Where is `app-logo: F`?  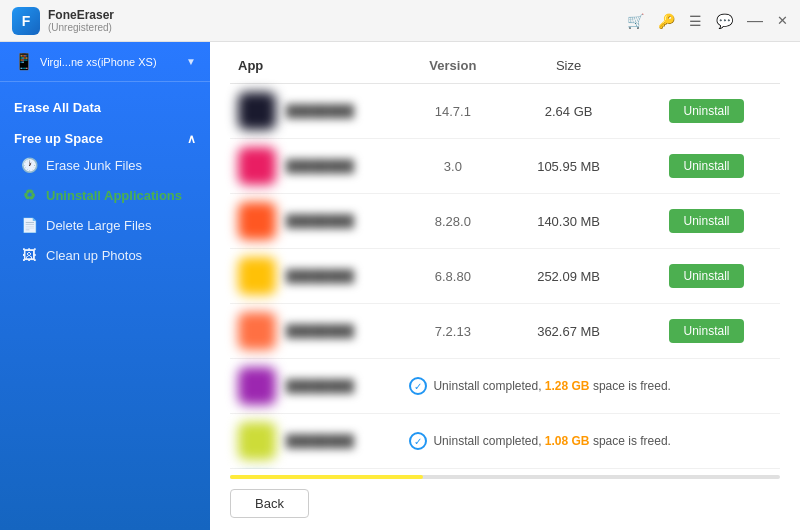
app-logo: F is located at coordinates (26, 21).